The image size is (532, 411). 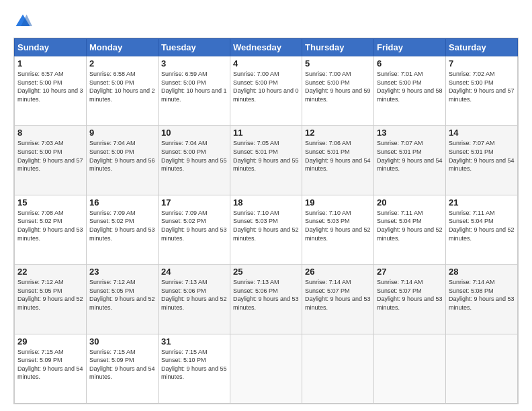 What do you see at coordinates (338, 133) in the screenshot?
I see `day-number: 12` at bounding box center [338, 133].